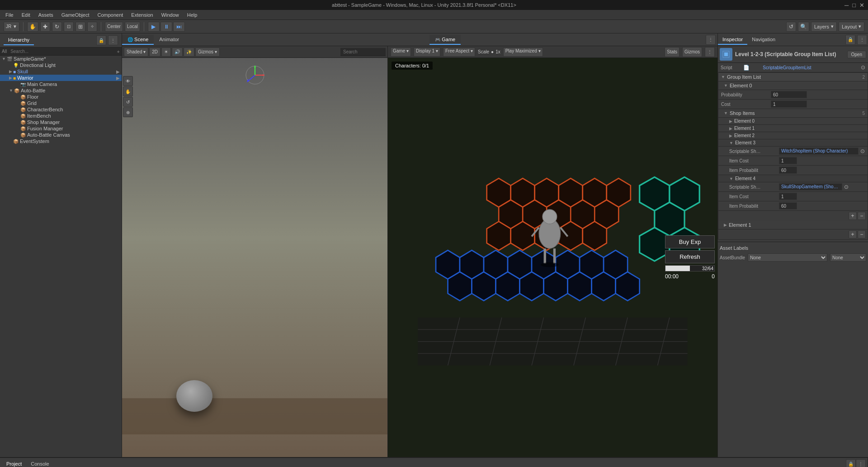  I want to click on sub-element-0: ▶ Element 0, so click(793, 121).